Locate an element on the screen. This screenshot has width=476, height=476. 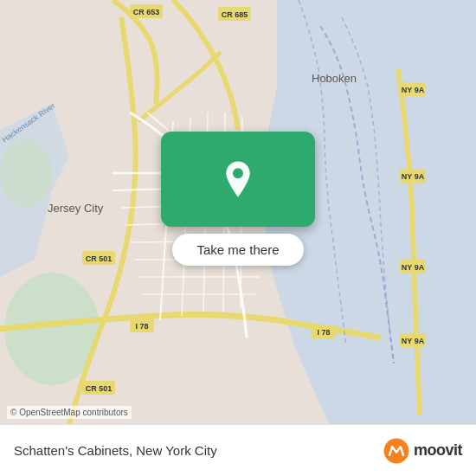
moovit-logo: moovit is located at coordinates (422, 451).